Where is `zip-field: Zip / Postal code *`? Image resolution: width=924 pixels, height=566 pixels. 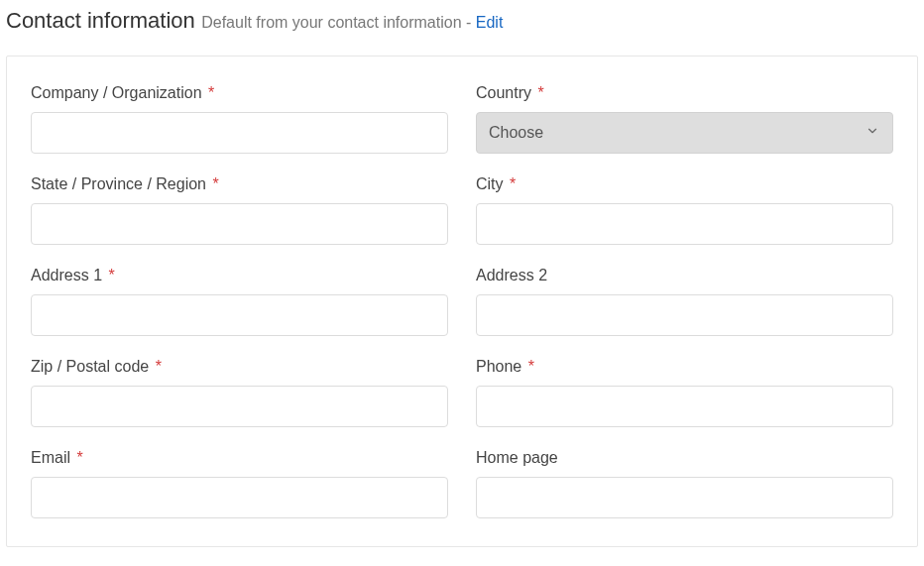 zip-field: Zip / Postal code * is located at coordinates (240, 393).